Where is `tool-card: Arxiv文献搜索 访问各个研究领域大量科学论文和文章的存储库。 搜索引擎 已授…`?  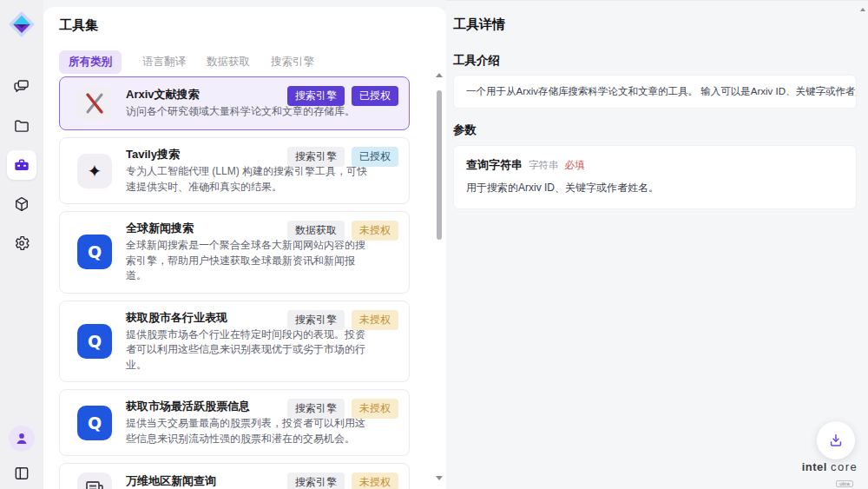
tool-card: Arxiv文献搜索 访问各个研究领域大量科学论文和文章的存储库。 搜索引擎 已授… is located at coordinates (234, 103).